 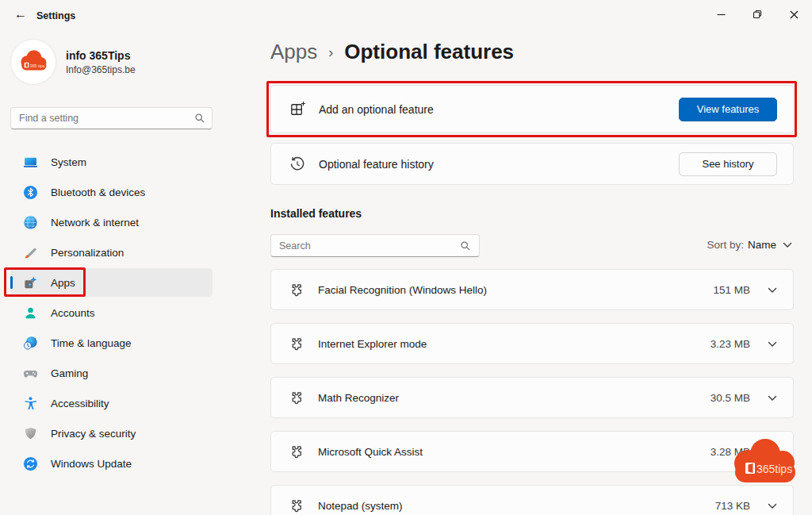 I want to click on windows-update-icon, so click(x=30, y=463).